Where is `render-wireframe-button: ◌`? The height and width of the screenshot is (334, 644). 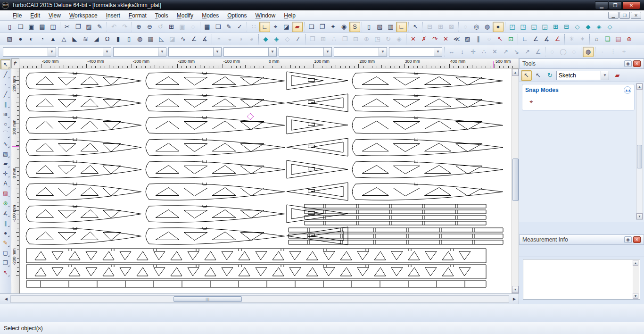
render-wireframe-button: ◌ is located at coordinates (466, 27).